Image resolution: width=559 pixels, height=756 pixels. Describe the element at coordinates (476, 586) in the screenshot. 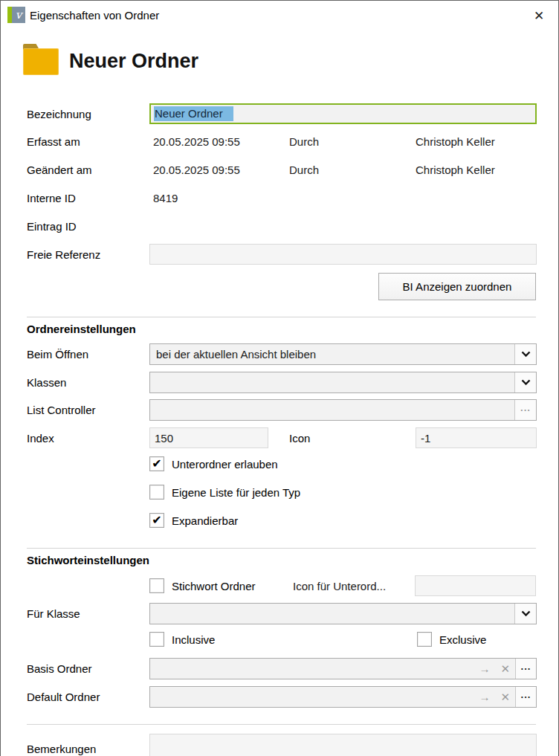

I see `icon-unterordner-input` at that location.